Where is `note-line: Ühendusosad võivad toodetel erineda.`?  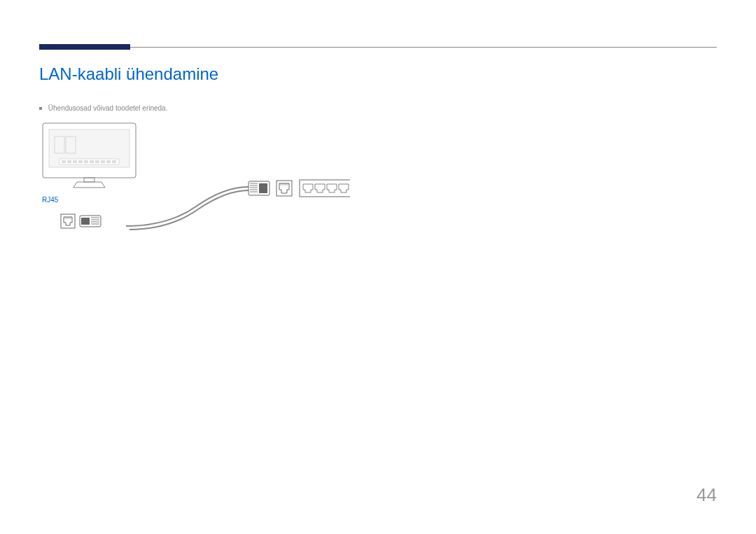 note-line: Ühendusosad võivad toodetel erineda. is located at coordinates (104, 108).